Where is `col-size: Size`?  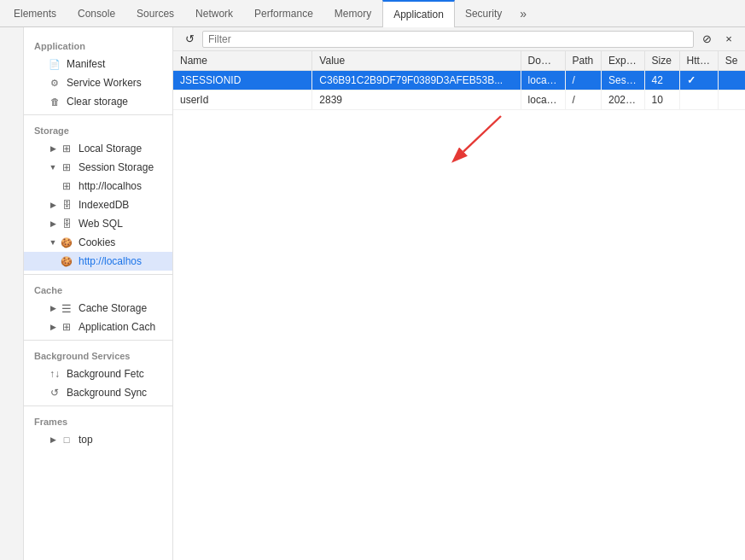
col-size: Size is located at coordinates (662, 61).